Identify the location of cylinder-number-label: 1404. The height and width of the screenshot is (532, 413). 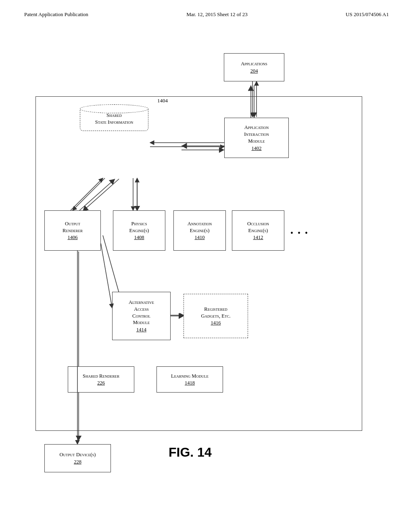
(163, 101).